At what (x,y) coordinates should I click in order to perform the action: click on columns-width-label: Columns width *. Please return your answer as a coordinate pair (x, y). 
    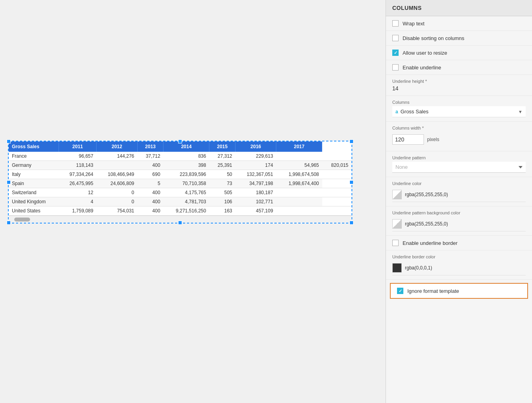
    Looking at the image, I should click on (459, 128).